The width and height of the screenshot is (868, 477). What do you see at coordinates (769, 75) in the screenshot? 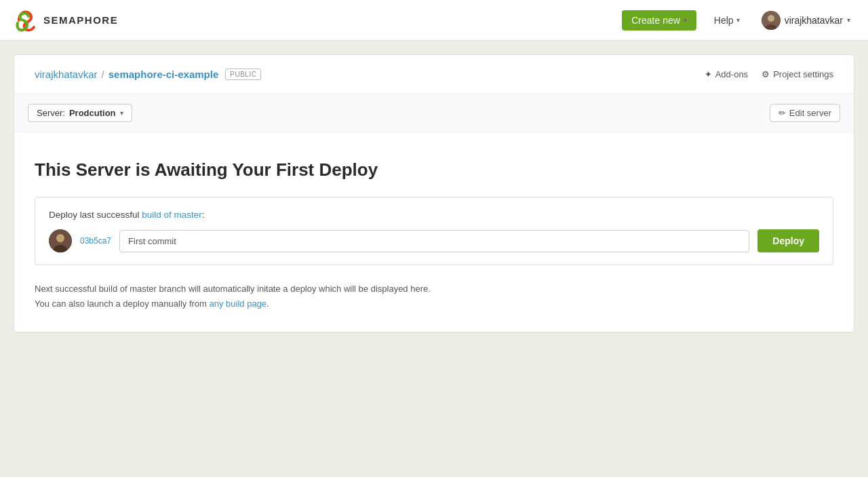
I see `header-actions: ✦ Add-ons ⚙ Project settings` at bounding box center [769, 75].